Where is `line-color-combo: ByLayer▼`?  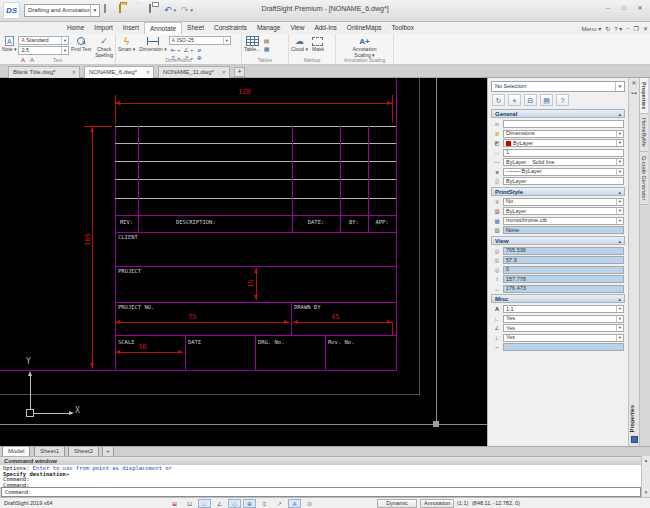 line-color-combo: ByLayer▼ is located at coordinates (564, 143).